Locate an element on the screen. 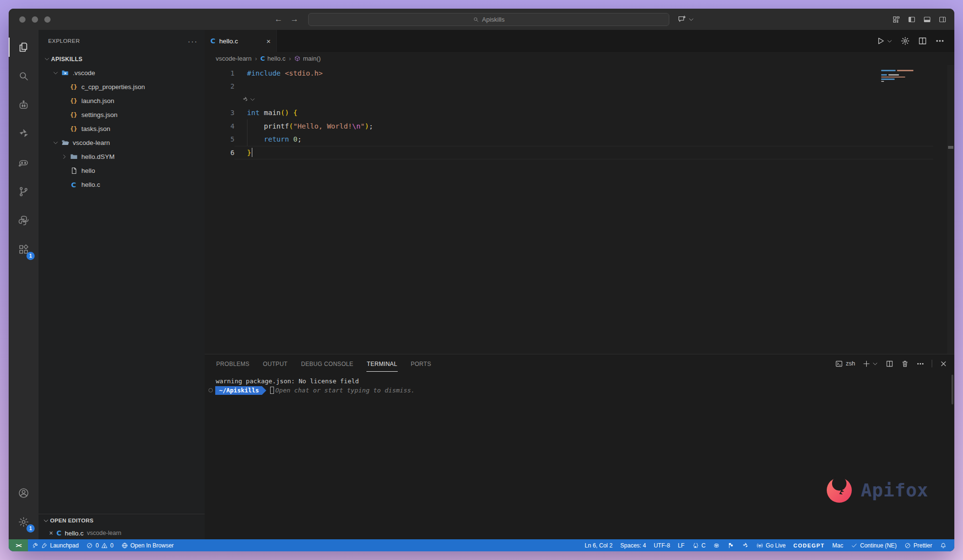 This screenshot has height=560, width=963. status-item-eol: LF is located at coordinates (681, 545).